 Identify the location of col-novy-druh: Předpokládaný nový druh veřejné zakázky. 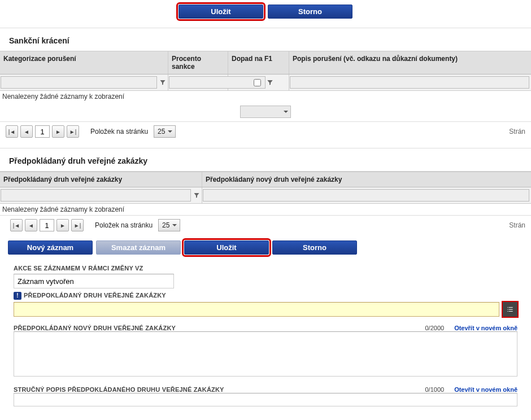
(367, 180).